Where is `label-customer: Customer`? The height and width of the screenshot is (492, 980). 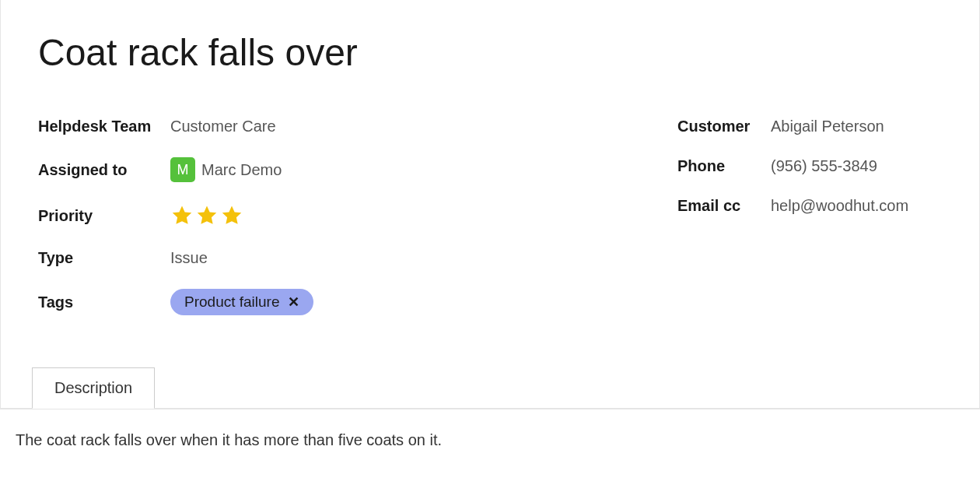
label-customer: Customer is located at coordinates (724, 126).